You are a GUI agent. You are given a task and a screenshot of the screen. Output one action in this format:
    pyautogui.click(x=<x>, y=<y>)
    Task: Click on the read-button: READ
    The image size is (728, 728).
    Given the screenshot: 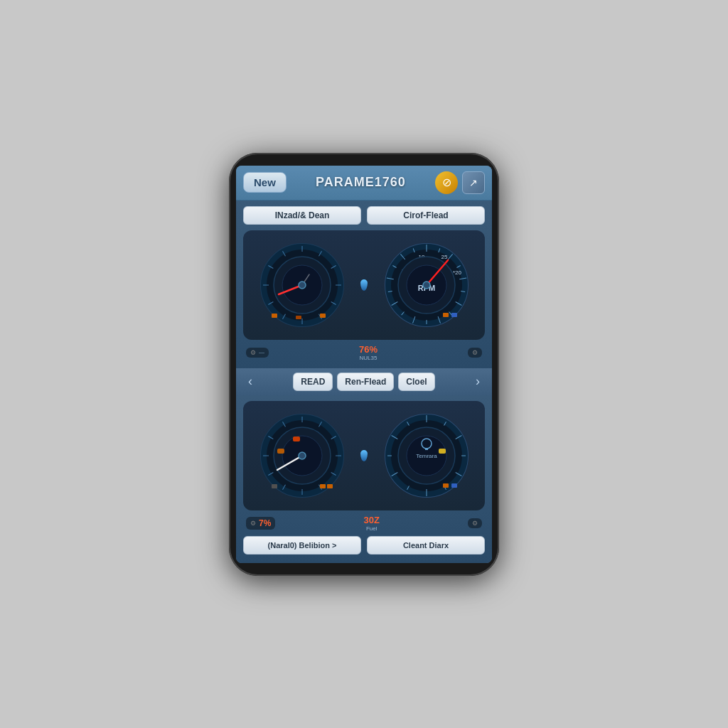 What is the action you would take?
    pyautogui.click(x=313, y=382)
    